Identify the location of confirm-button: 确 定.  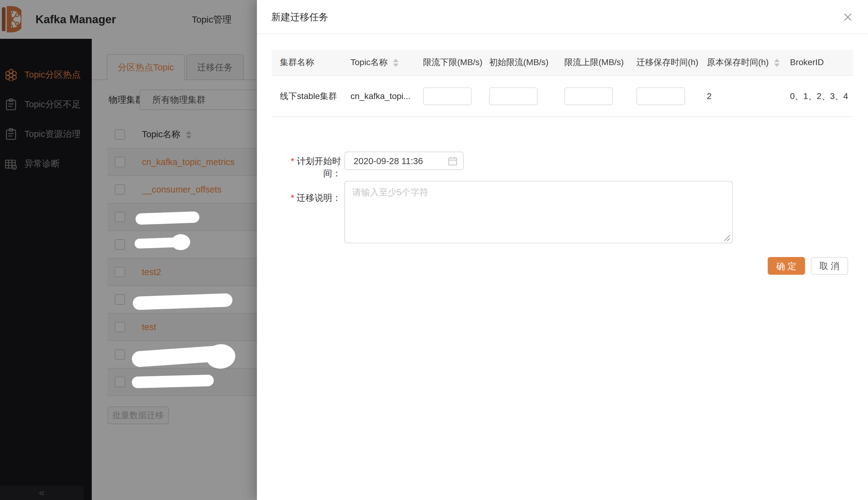
(786, 266).